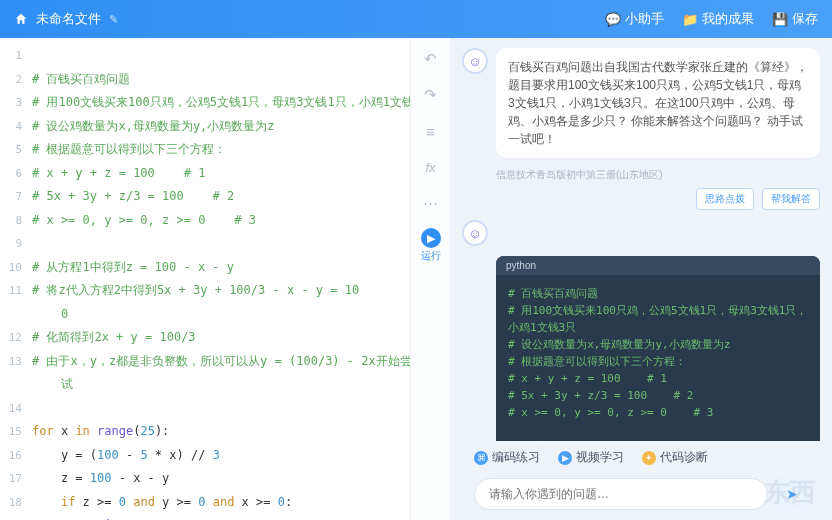  What do you see at coordinates (641, 495) in the screenshot?
I see `chat-input-bar: ➤` at bounding box center [641, 495].